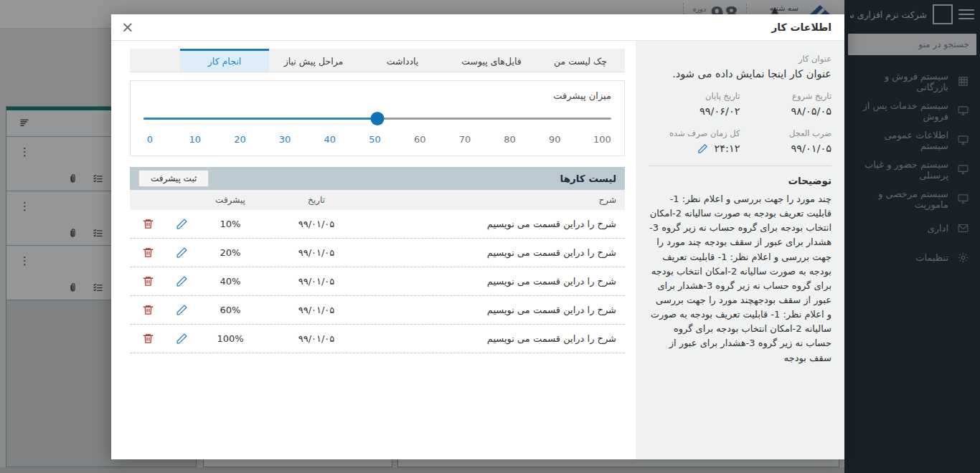  Describe the element at coordinates (694, 111) in the screenshot. I see `end-date-value: ۹۹/۰۶/۰۲` at that location.